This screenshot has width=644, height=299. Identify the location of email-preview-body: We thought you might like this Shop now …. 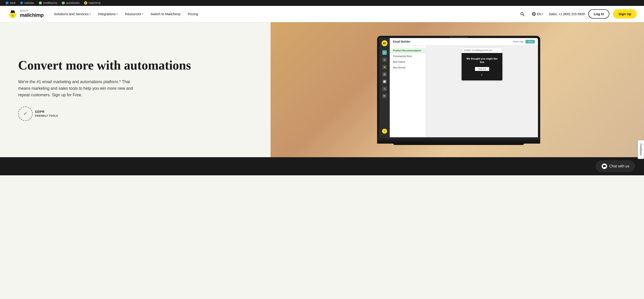
(482, 67).